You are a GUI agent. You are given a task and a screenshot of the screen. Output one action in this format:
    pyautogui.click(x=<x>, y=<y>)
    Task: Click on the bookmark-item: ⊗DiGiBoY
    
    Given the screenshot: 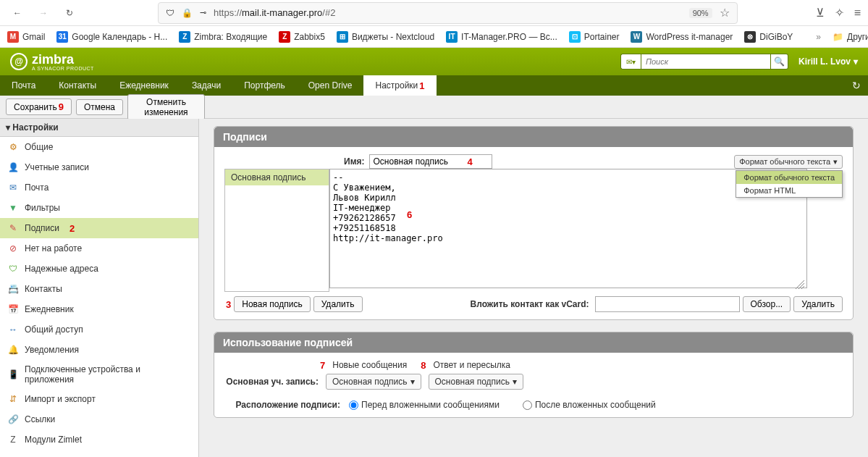 What is the action you would take?
    pyautogui.click(x=769, y=37)
    